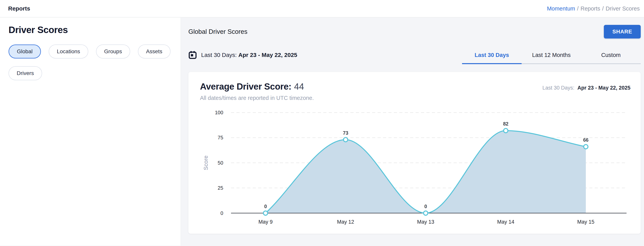 This screenshot has height=246, width=644. I want to click on card-date-range: Last 30 Days: Apr 23 - May 22, 2025, so click(586, 88).